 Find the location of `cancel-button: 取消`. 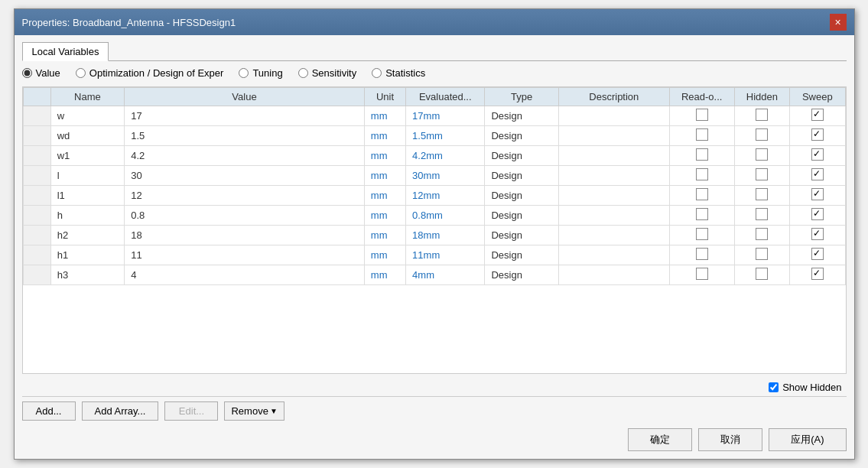

cancel-button: 取消 is located at coordinates (730, 440).